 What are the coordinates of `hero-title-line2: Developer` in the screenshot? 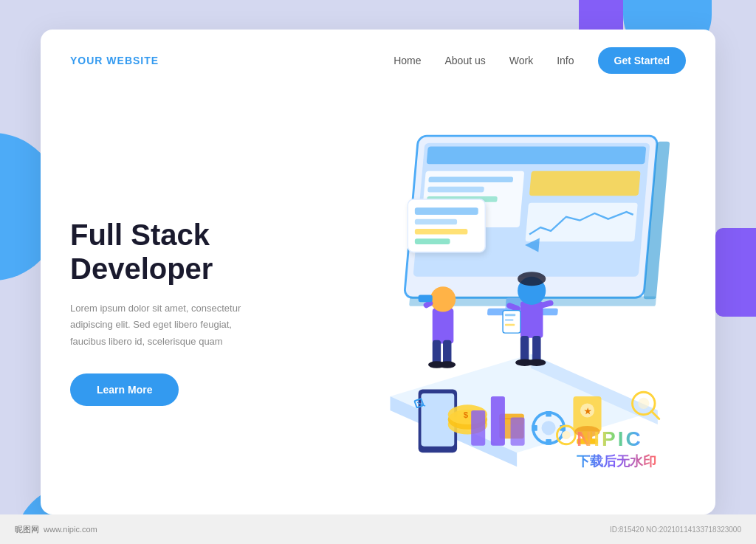 It's located at (142, 269).